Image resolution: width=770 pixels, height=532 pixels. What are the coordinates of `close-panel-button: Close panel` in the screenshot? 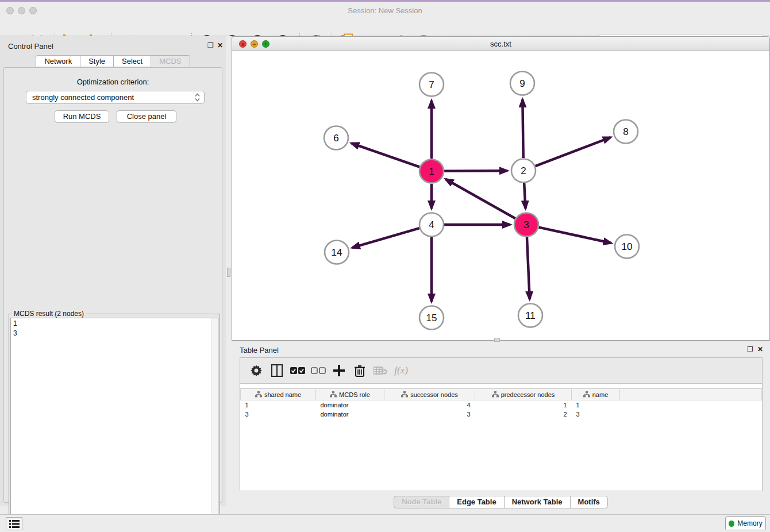 It's located at (147, 117).